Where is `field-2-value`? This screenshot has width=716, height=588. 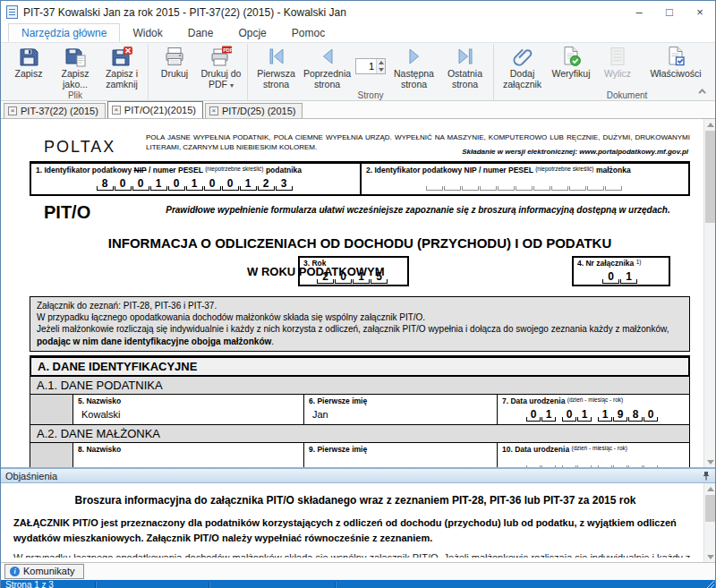 field-2-value is located at coordinates (524, 184).